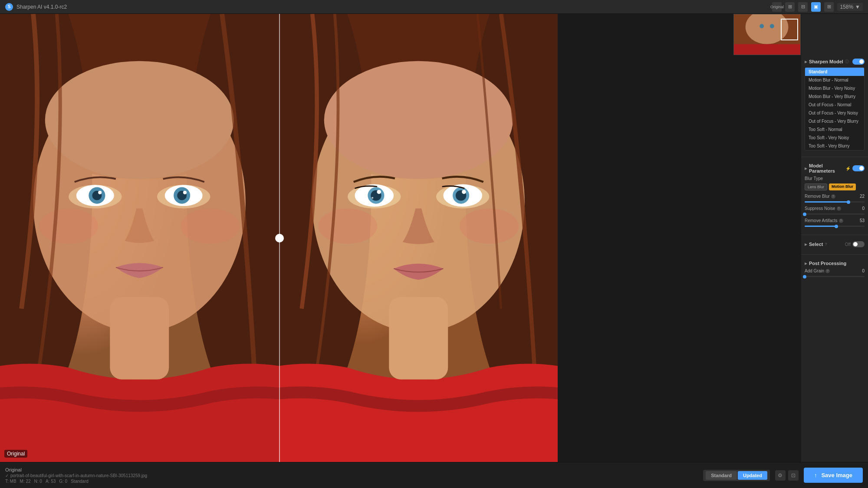  What do you see at coordinates (858, 244) in the screenshot?
I see `select-toggle` at bounding box center [858, 244].